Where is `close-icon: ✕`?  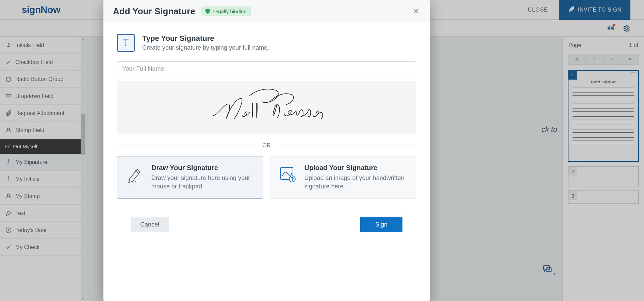
close-icon: ✕ is located at coordinates (416, 12).